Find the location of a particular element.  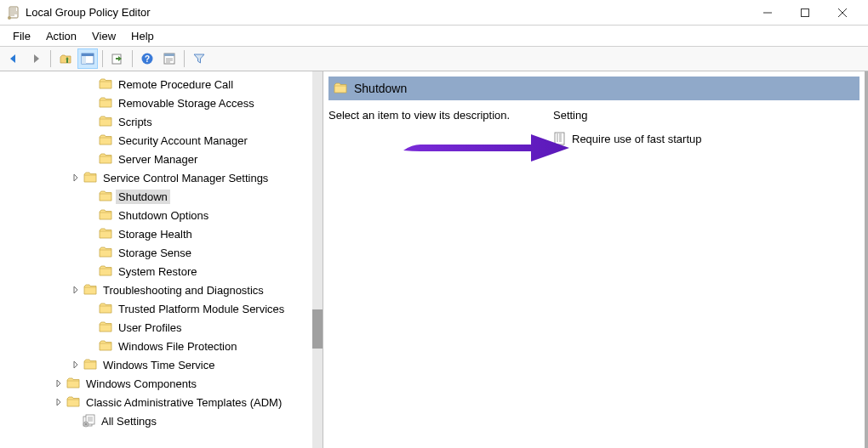

filter-button is located at coordinates (199, 59).